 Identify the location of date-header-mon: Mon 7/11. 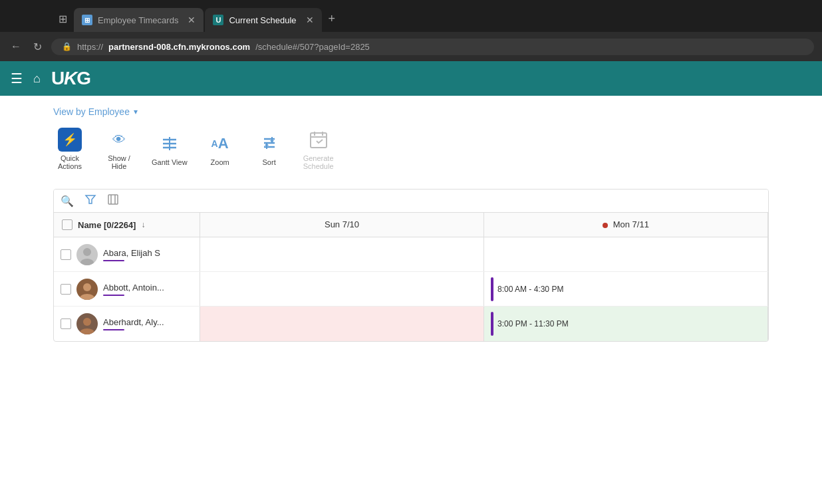
(626, 225).